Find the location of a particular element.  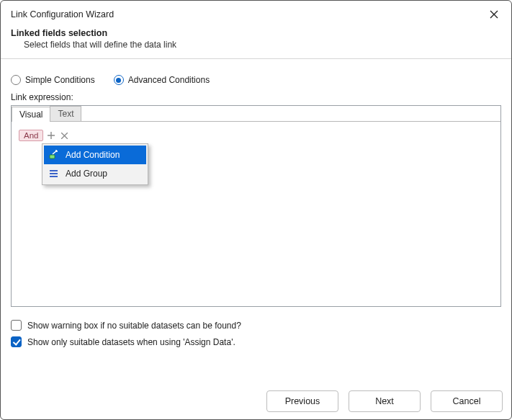

cancel-button: Cancel is located at coordinates (467, 401).